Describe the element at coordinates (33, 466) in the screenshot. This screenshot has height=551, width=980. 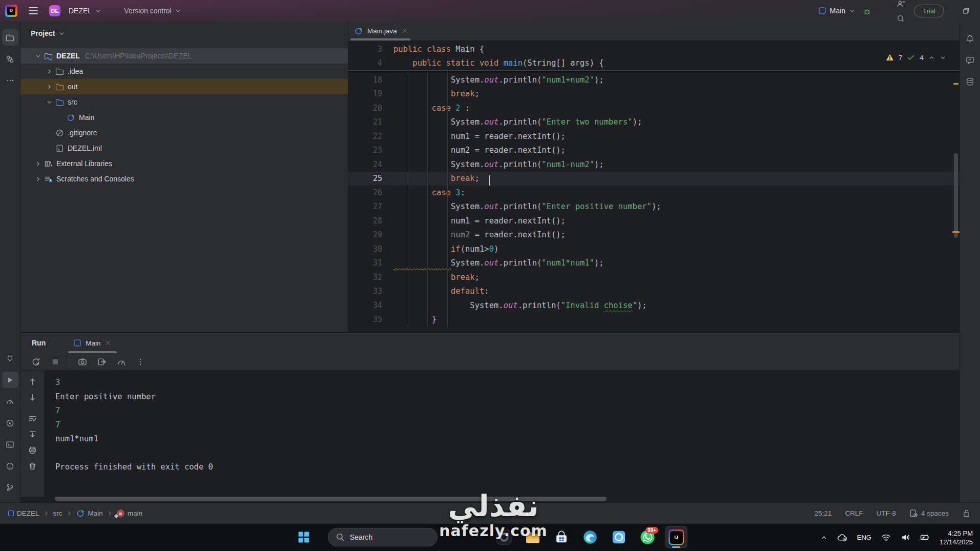
I see `clear-all-button` at that location.